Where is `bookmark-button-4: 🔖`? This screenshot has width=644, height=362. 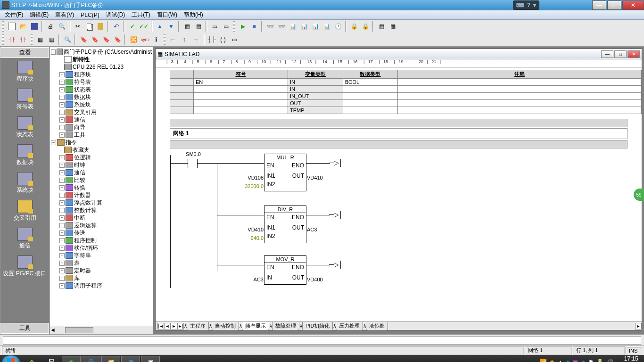 bookmark-button-4: 🔖 is located at coordinates (117, 40).